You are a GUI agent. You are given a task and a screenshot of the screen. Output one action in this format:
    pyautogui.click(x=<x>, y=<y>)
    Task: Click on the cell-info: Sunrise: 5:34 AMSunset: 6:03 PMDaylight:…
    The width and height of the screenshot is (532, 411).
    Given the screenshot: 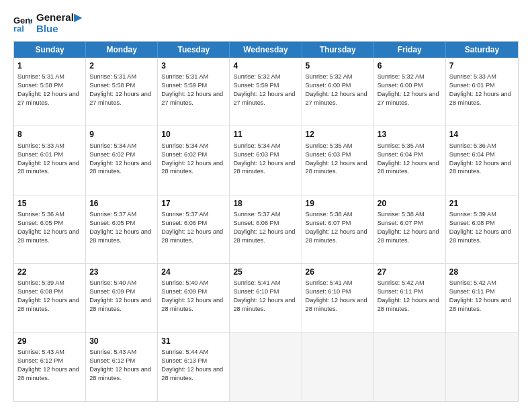 What is the action you would take?
    pyautogui.click(x=264, y=158)
    